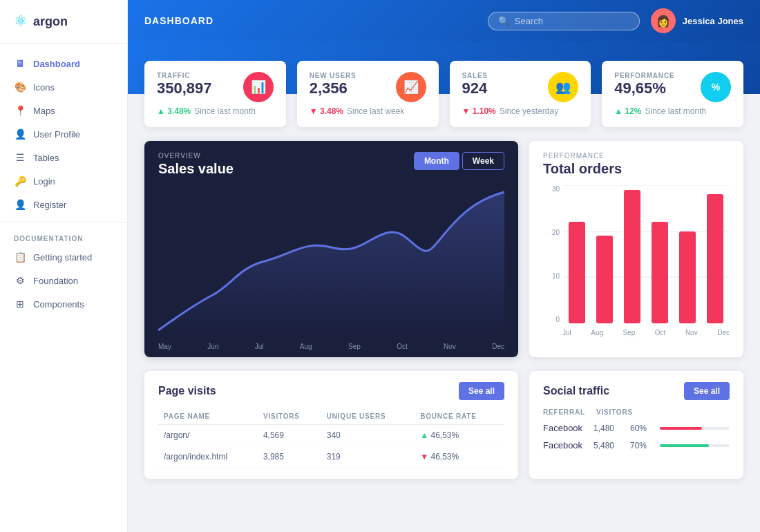  What do you see at coordinates (332, 268) in the screenshot?
I see `chart-area: May Jun Jul Aug Sep Oct Nov Dec` at bounding box center [332, 268].